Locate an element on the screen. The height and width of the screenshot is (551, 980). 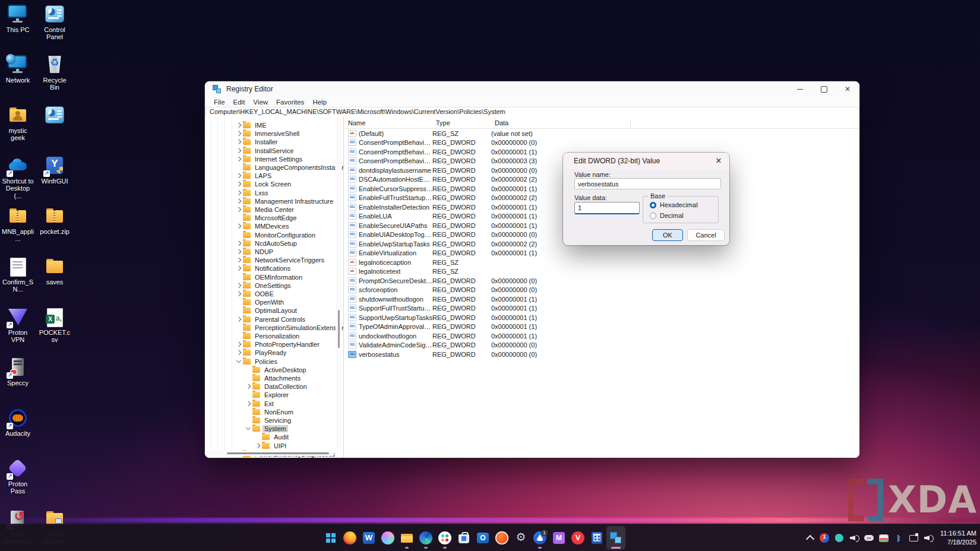
desktop-icon-mystic-geek: mystic geek is located at coordinates (18, 124).